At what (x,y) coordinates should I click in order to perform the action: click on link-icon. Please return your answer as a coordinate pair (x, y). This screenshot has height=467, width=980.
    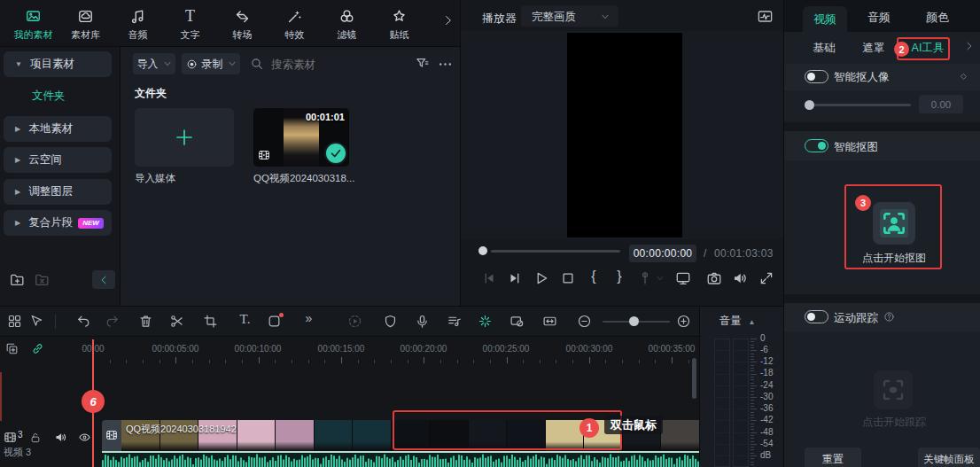
    Looking at the image, I should click on (37, 349).